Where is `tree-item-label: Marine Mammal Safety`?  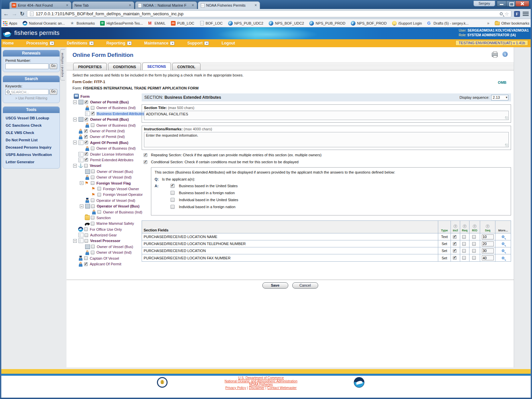 tree-item-label: Marine Mammal Safety is located at coordinates (115, 223).